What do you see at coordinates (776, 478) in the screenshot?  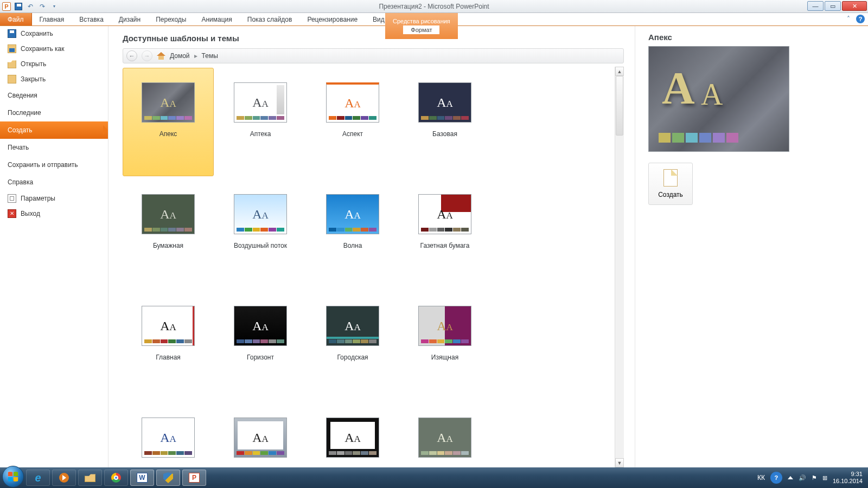 I see `tray-help-icon: ?` at bounding box center [776, 478].